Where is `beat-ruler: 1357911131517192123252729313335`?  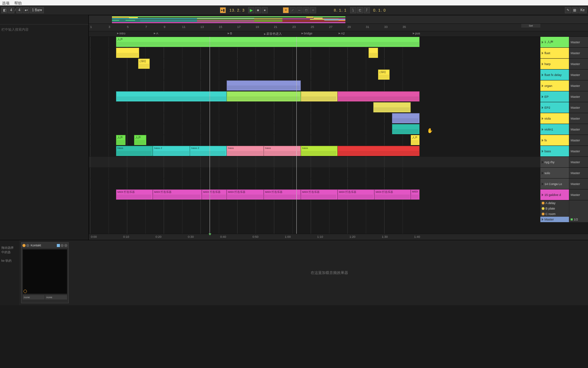
beat-ruler: 1357911131517192123252729313335 is located at coordinates (338, 28).